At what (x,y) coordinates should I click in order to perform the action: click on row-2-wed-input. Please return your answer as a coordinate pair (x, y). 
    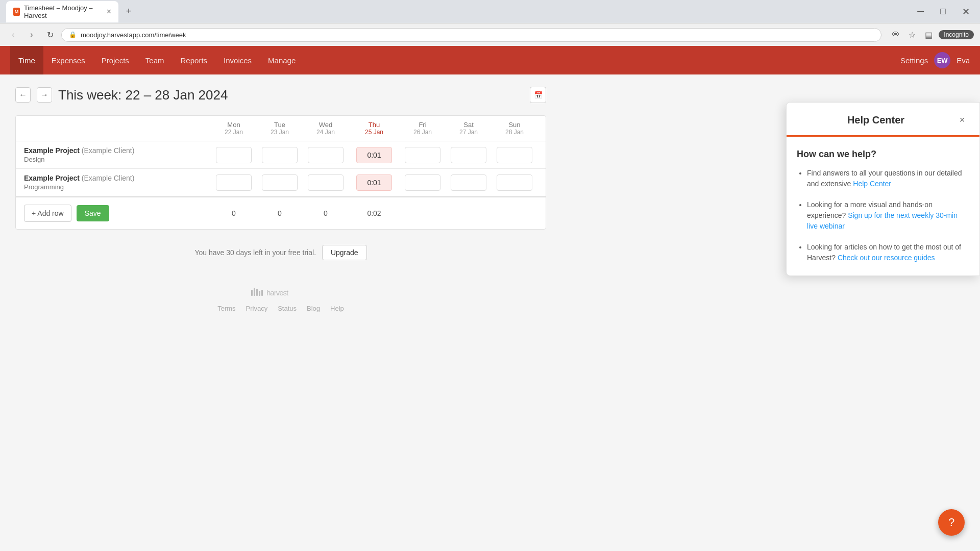
    Looking at the image, I should click on (326, 183).